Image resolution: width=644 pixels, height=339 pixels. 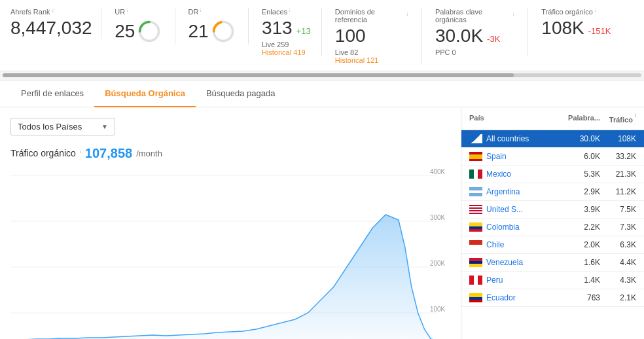 I want to click on flag-co, so click(x=476, y=227).